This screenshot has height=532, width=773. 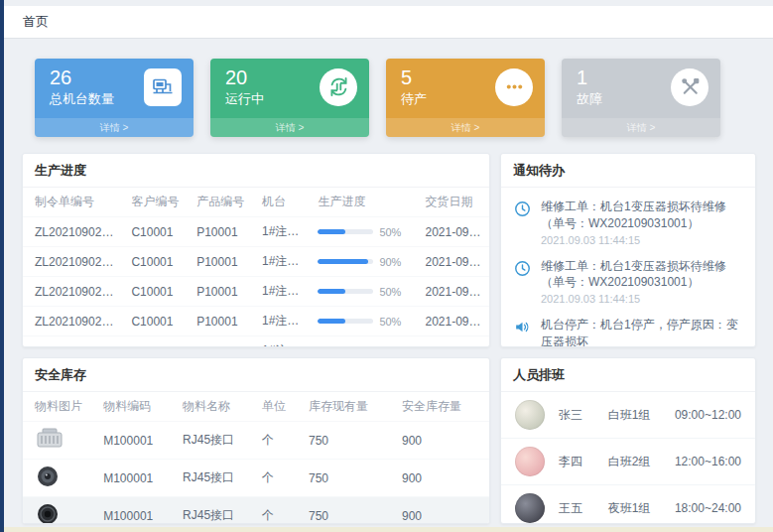 I want to click on person-name: 王五, so click(x=583, y=508).